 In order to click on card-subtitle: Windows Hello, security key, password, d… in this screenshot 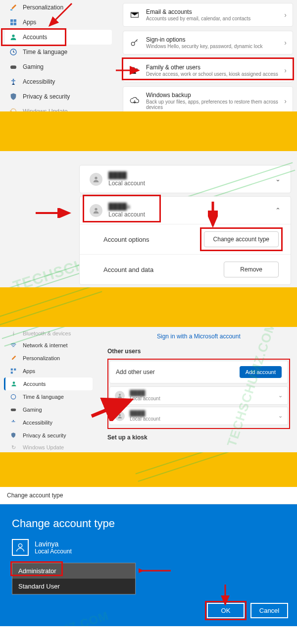, I will do `click(212, 47)`.